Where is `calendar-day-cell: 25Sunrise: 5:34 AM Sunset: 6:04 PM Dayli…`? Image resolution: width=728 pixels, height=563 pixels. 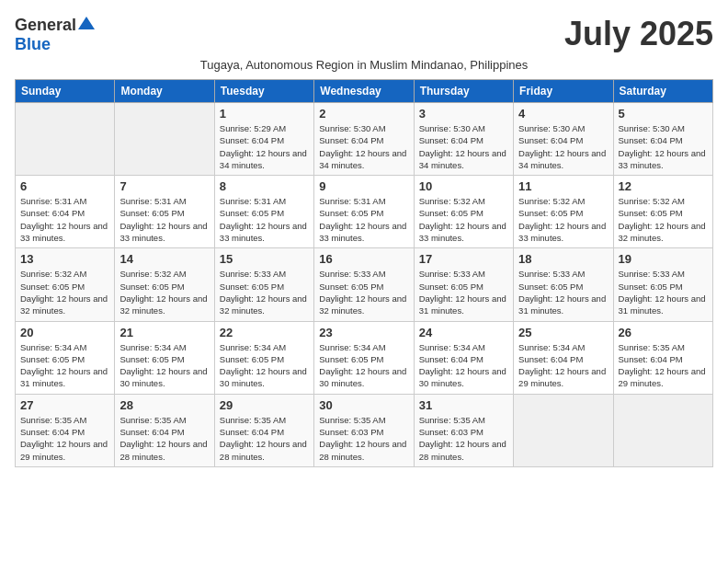
calendar-day-cell: 25Sunrise: 5:34 AM Sunset: 6:04 PM Dayli… is located at coordinates (563, 357).